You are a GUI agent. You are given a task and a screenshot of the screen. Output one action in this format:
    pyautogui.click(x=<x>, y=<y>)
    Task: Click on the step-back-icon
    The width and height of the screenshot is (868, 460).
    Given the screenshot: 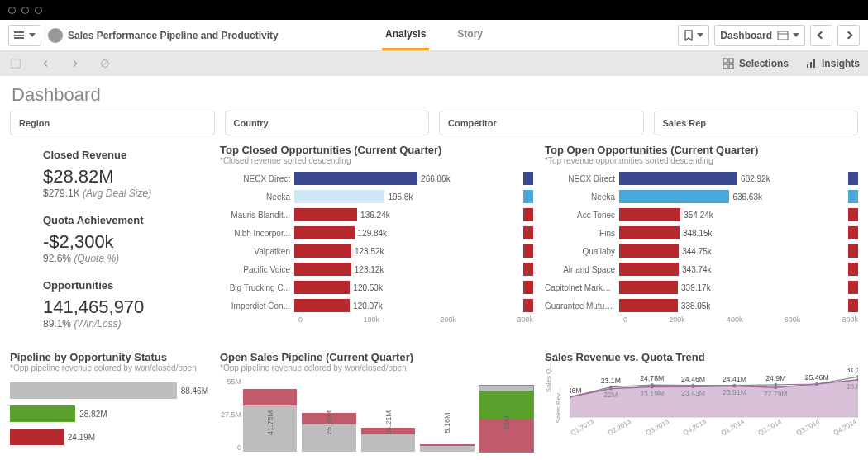 What is the action you would take?
    pyautogui.click(x=45, y=64)
    